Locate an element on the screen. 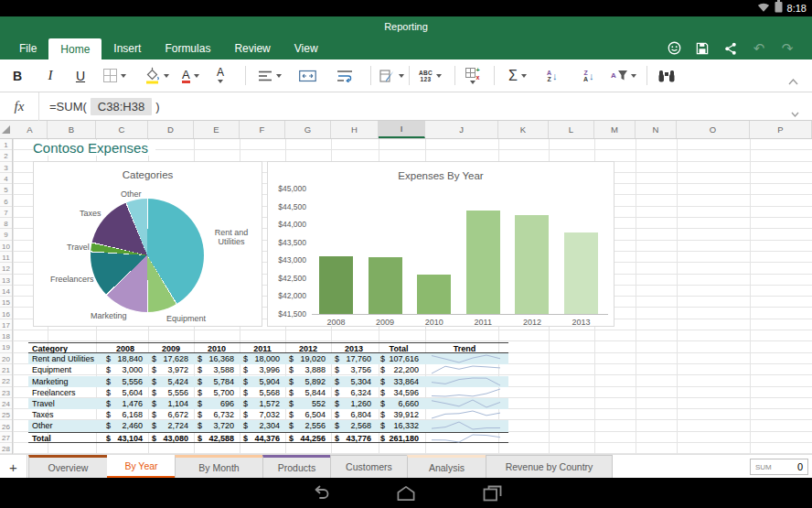  column-header-A: A is located at coordinates (30, 130).